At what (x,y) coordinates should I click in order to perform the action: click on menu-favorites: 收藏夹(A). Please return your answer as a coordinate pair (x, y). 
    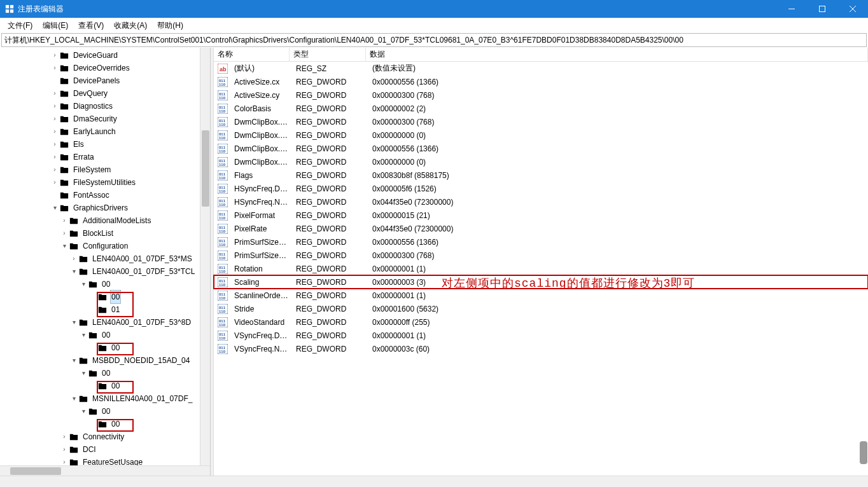
    Looking at the image, I should click on (130, 25).